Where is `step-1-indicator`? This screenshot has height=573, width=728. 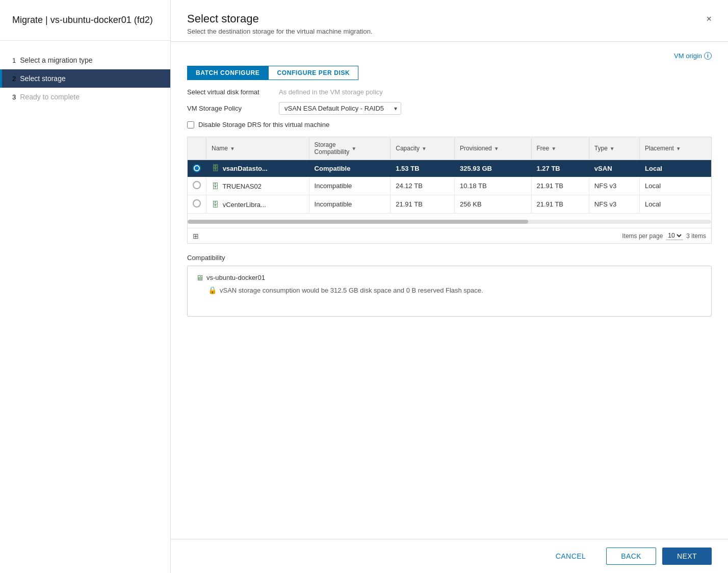 step-1-indicator is located at coordinates (1, 60).